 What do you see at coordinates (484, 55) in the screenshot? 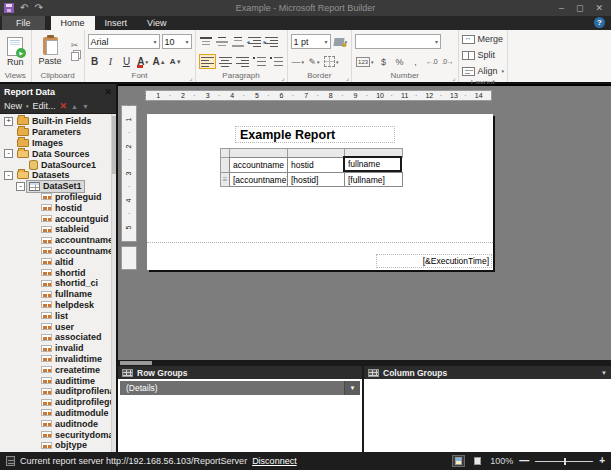
I see `split-button: Split` at bounding box center [484, 55].